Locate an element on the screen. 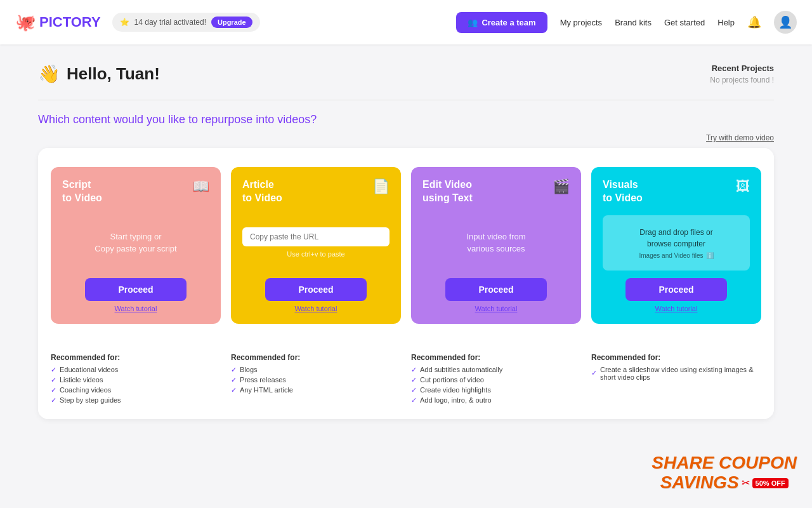  create-team-button: 👥 Create a team is located at coordinates (501, 23).